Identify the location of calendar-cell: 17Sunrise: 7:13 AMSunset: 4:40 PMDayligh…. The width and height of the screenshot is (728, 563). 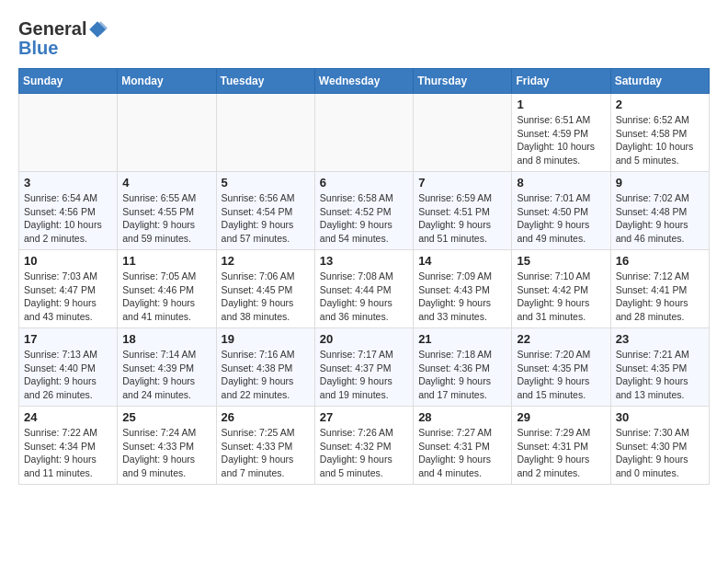
(68, 368).